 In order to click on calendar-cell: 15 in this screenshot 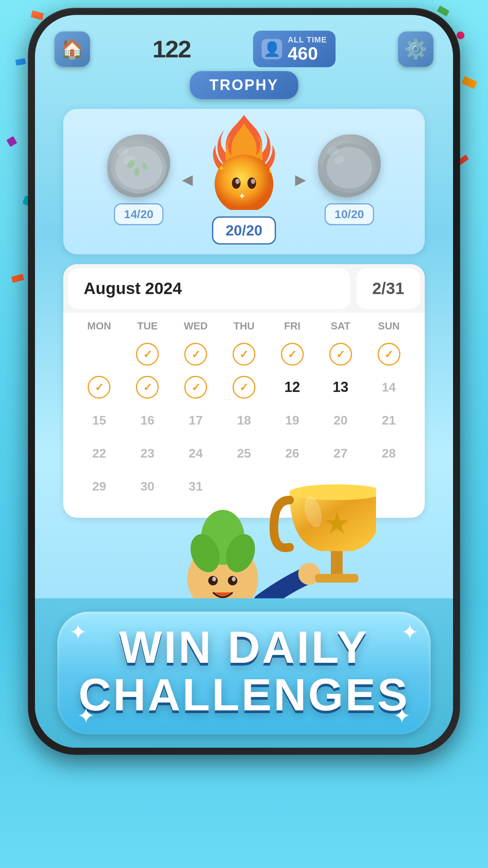, I will do `click(99, 420)`.